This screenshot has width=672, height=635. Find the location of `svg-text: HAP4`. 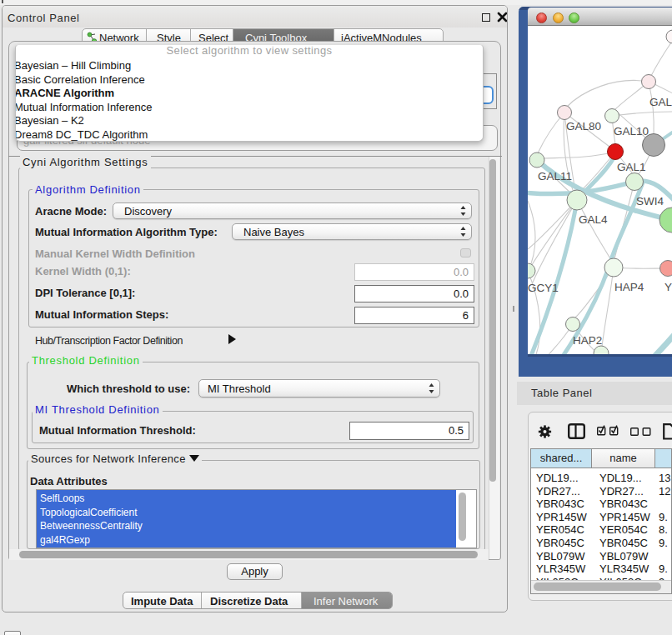

svg-text: HAP4 is located at coordinates (629, 287).